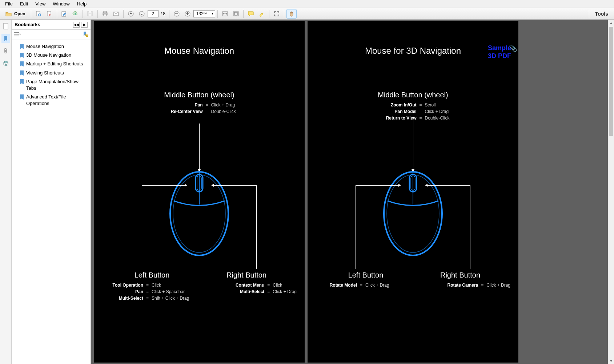 The image size is (614, 364). Describe the element at coordinates (85, 35) in the screenshot. I see `new-bookmark-button` at that location.